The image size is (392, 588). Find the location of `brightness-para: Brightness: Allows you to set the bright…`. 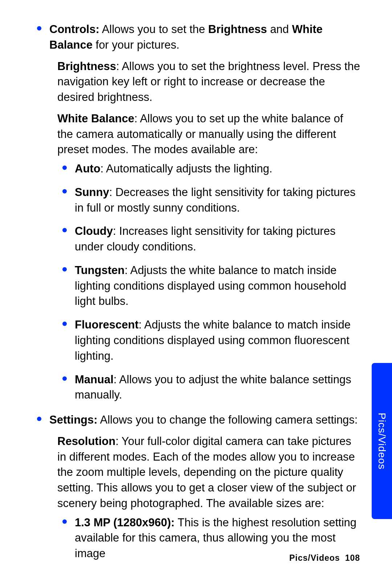

brightness-para: Brightness: Allows you to set the bright… is located at coordinates (209, 82).